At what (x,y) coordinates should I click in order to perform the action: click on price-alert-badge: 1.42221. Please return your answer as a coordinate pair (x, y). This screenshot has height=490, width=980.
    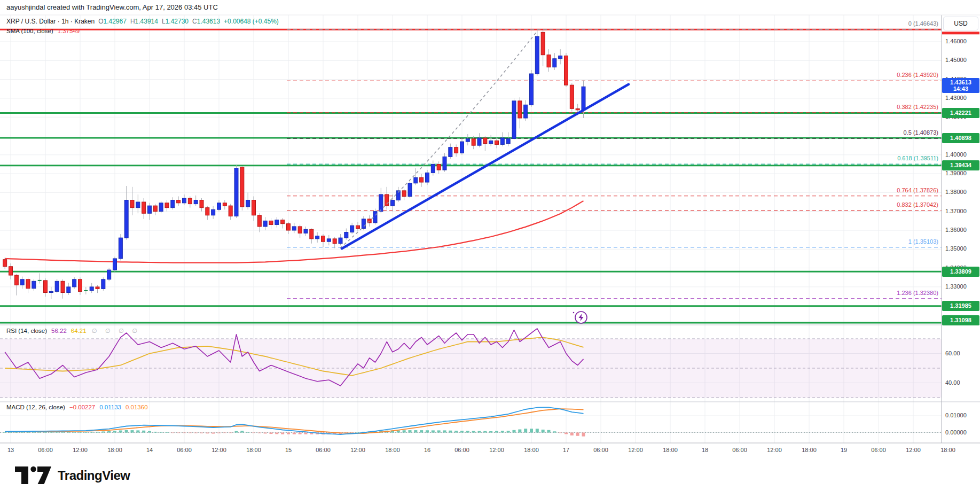
    Looking at the image, I should click on (961, 113).